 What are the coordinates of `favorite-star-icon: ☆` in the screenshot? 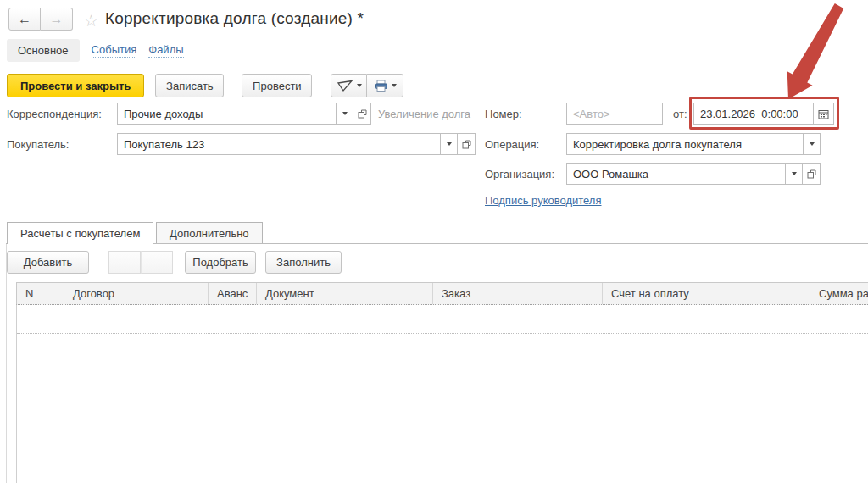 It's located at (92, 20).